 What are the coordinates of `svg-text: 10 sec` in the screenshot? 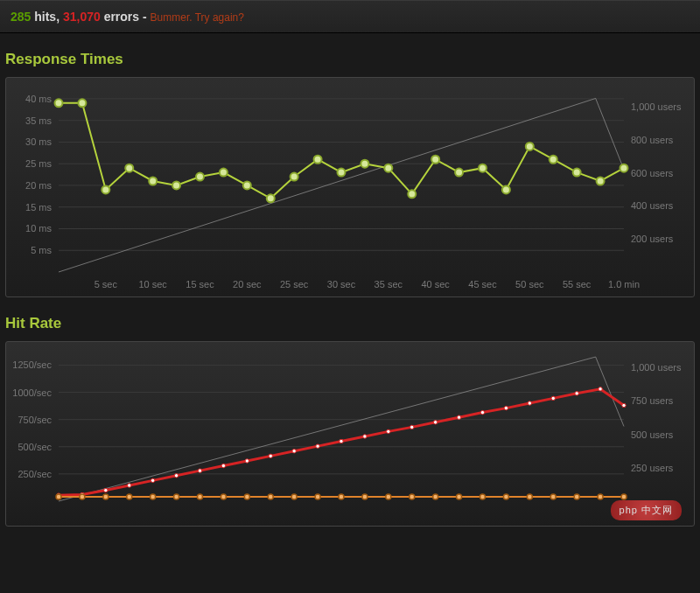 It's located at (152, 284).